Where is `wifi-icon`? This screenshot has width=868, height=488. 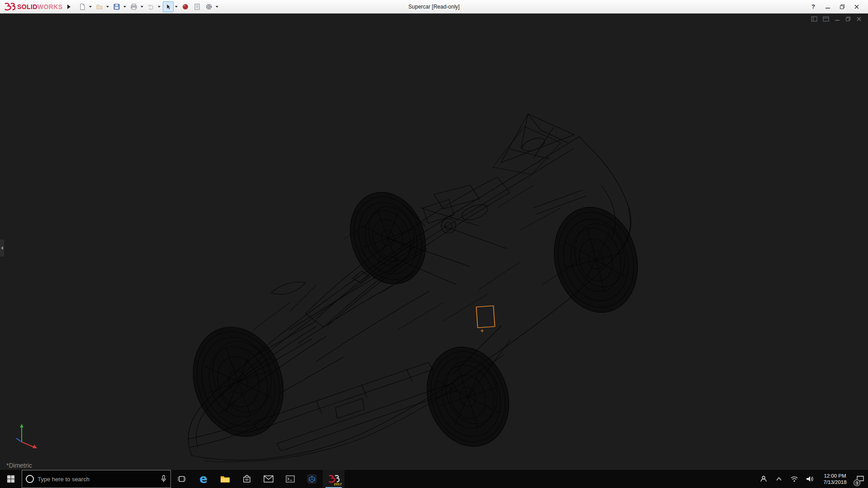 wifi-icon is located at coordinates (794, 479).